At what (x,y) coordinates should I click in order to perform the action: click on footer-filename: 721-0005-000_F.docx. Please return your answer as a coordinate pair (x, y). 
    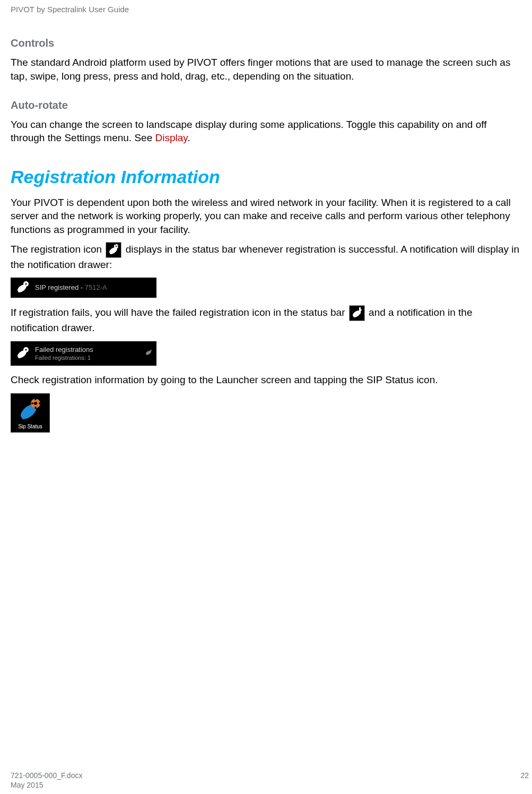
    Looking at the image, I should click on (269, 775).